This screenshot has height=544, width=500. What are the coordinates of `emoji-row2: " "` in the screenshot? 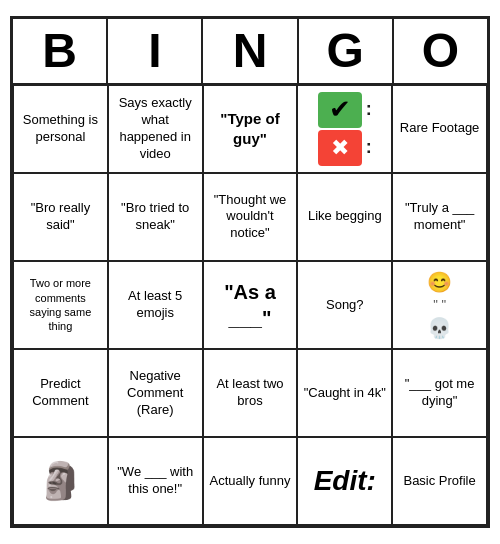 It's located at (440, 305).